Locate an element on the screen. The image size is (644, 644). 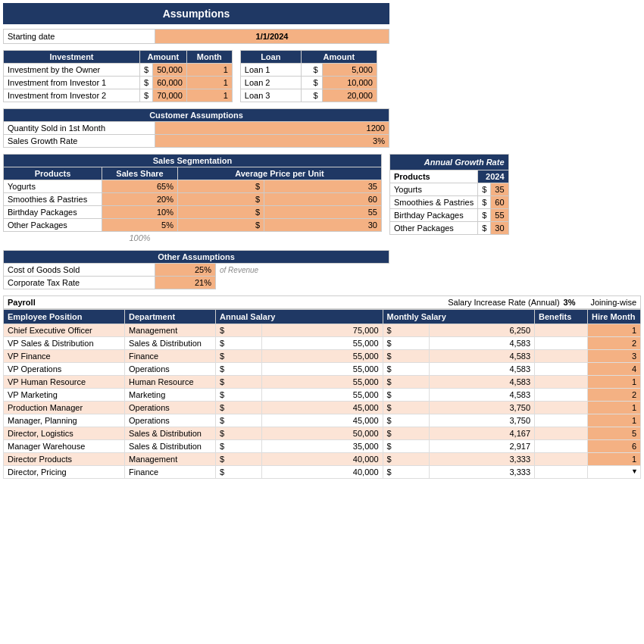
joining-label: Joining-wise is located at coordinates (614, 302).